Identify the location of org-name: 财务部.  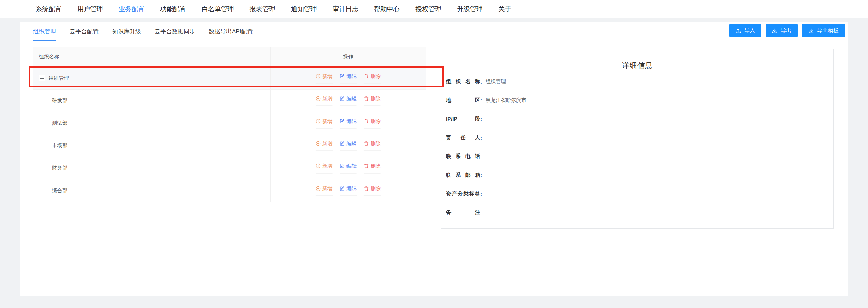
(60, 168).